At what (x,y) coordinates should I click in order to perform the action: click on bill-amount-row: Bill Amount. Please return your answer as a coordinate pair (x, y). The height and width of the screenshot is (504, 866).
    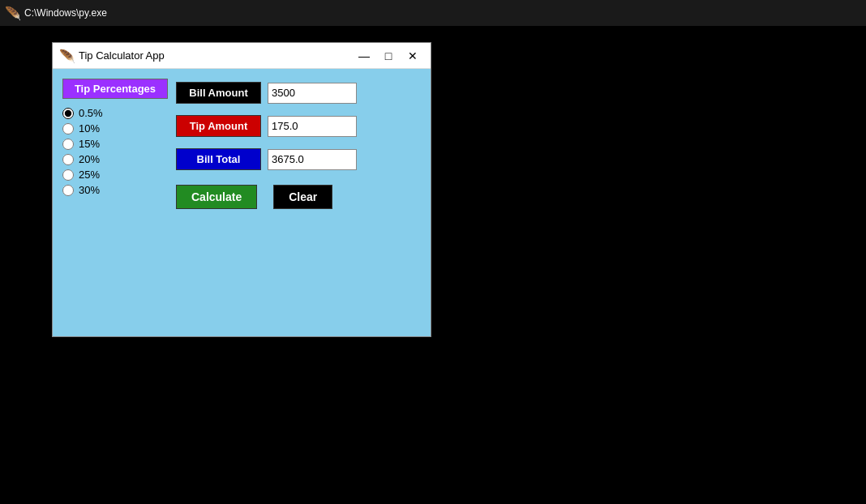
    Looking at the image, I should click on (298, 92).